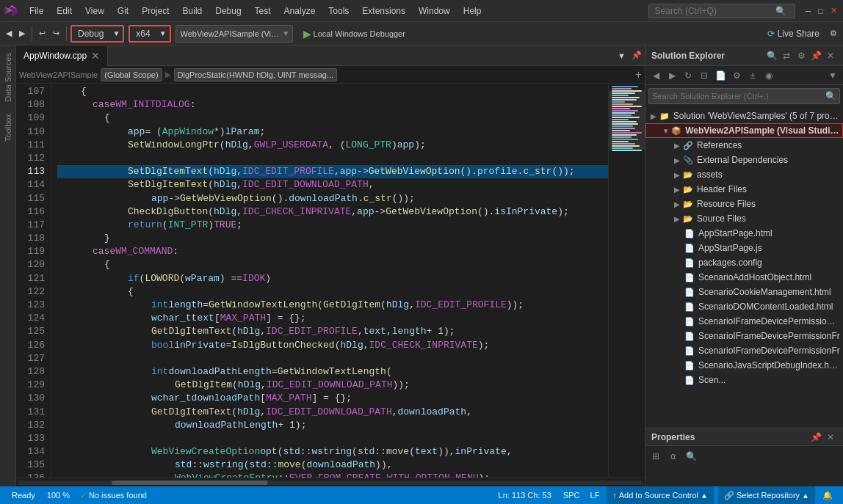  I want to click on menu-test: Test, so click(263, 11).